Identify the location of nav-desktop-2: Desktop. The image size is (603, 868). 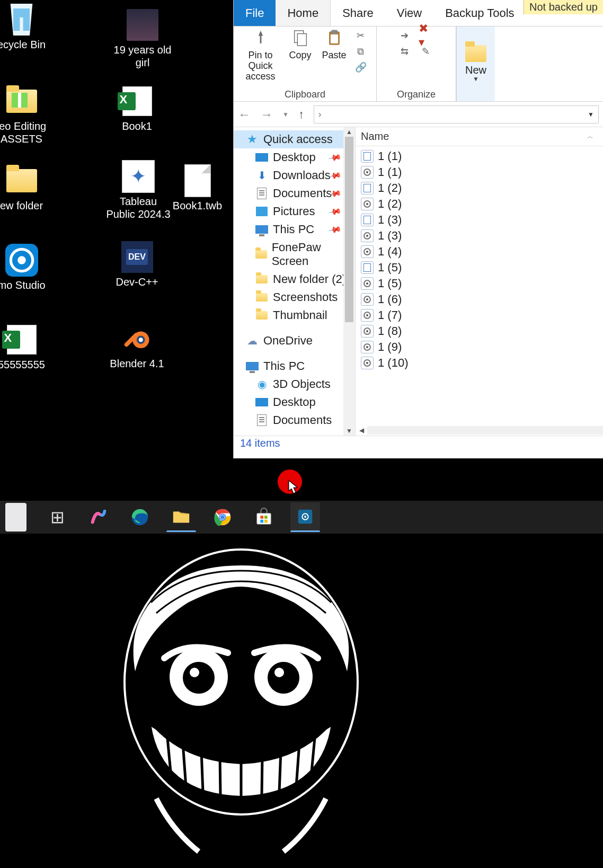
(295, 402).